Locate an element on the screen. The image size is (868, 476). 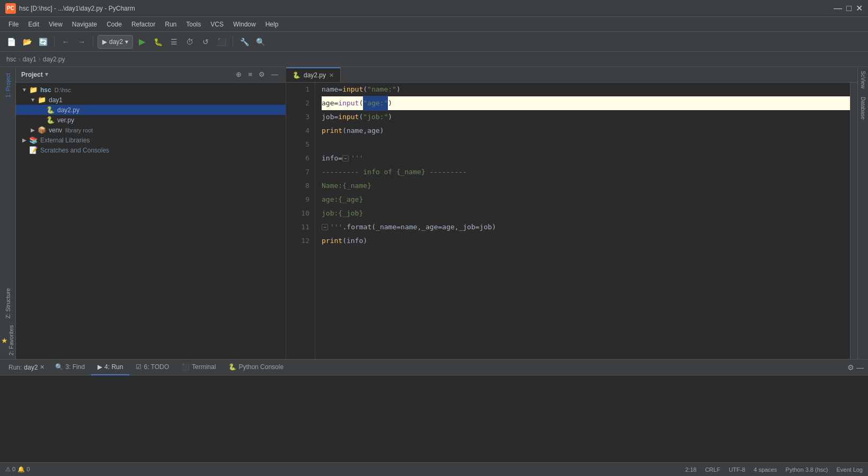
tree-sublabel-venv: library root is located at coordinates (79, 130).